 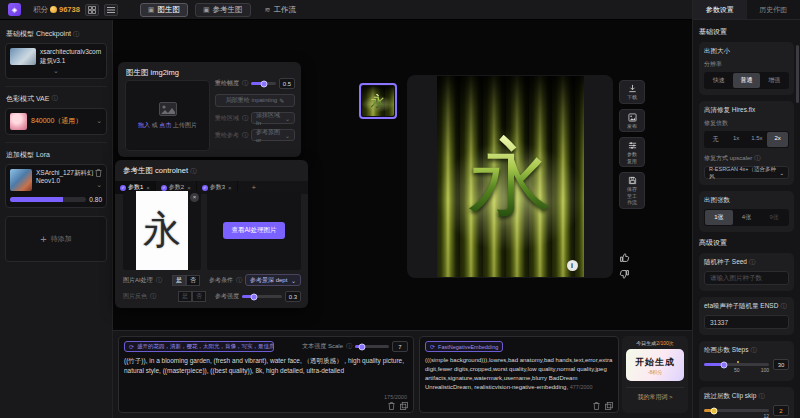 What do you see at coordinates (774, 10) in the screenshot?
I see `tab-history: 历史作图` at bounding box center [774, 10].